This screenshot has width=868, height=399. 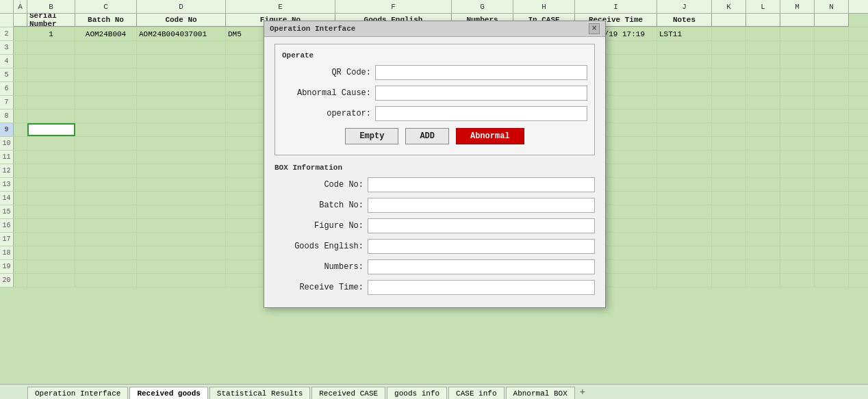 What do you see at coordinates (372, 136) in the screenshot?
I see `empty-button: Empty` at bounding box center [372, 136].